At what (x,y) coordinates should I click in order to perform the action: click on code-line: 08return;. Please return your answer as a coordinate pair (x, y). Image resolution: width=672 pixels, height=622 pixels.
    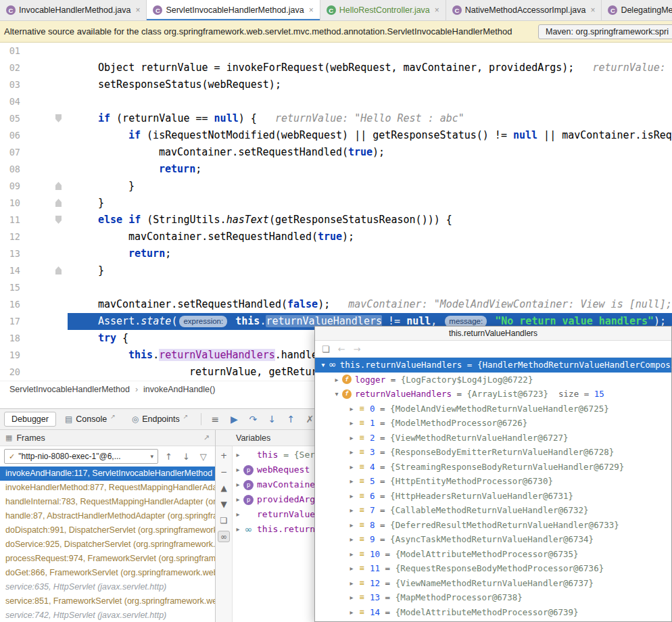
    Looking at the image, I should click on (336, 169).